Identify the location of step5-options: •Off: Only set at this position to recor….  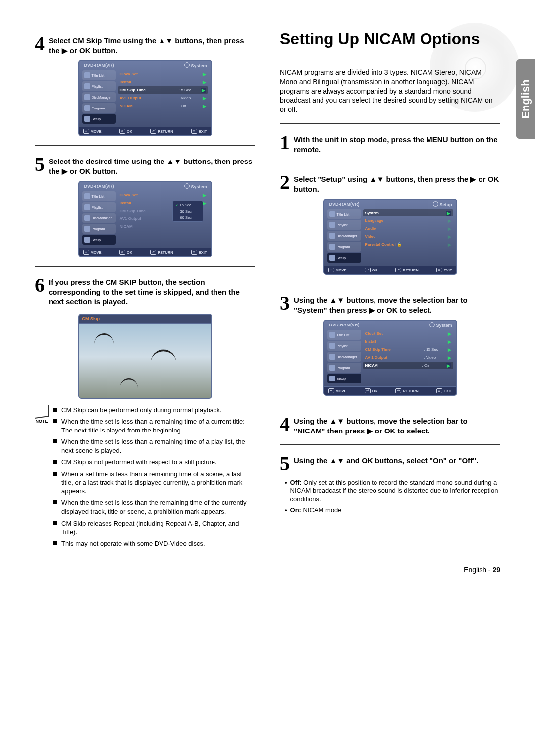
(392, 496).